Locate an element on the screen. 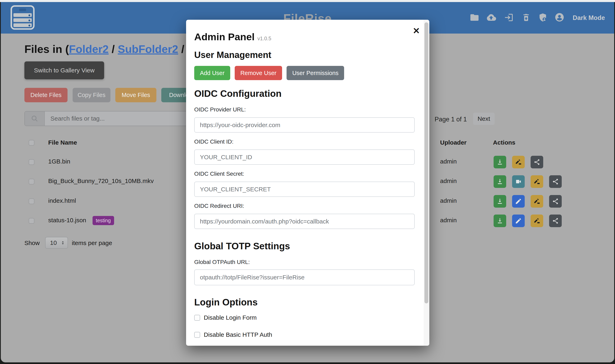 The image size is (615, 364). totp-heading: Global TOTP Settings is located at coordinates (242, 246).